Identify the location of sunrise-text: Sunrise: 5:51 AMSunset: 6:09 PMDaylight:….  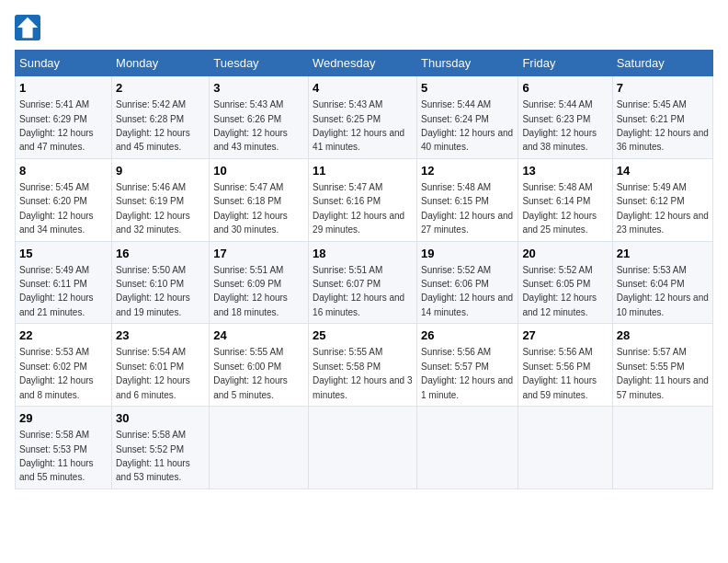
(250, 291).